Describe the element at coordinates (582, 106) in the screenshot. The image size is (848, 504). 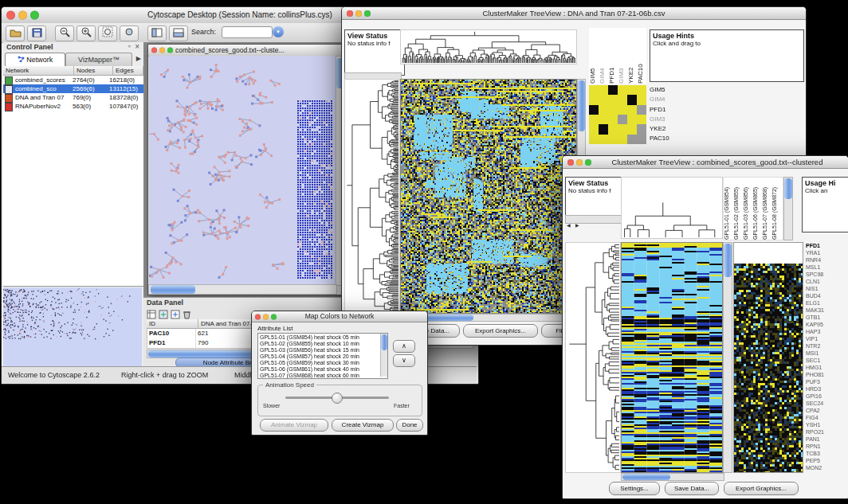
I see `tv1-vthumb` at that location.